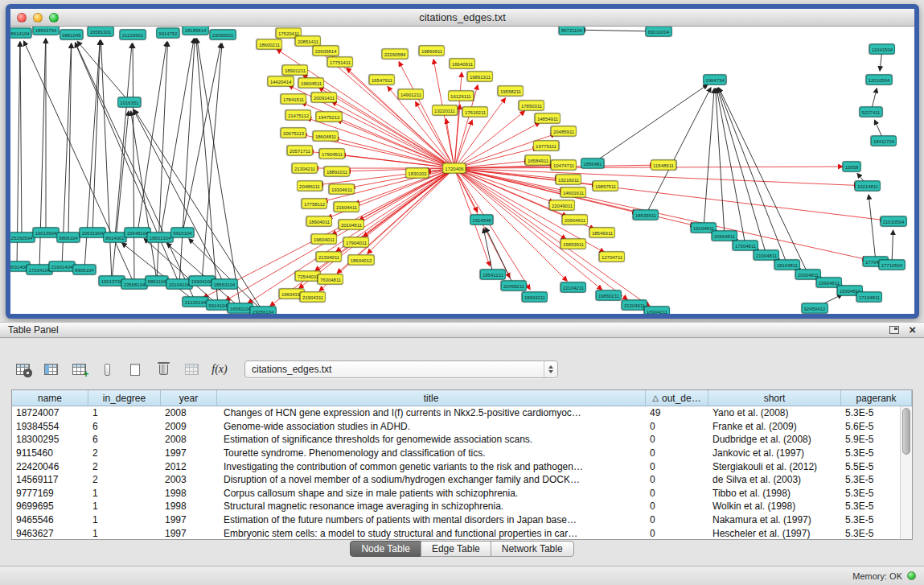  Describe the element at coordinates (462, 533) in the screenshot. I see `table-row: 946362711997Embryonic stem cells: a mode…` at that location.